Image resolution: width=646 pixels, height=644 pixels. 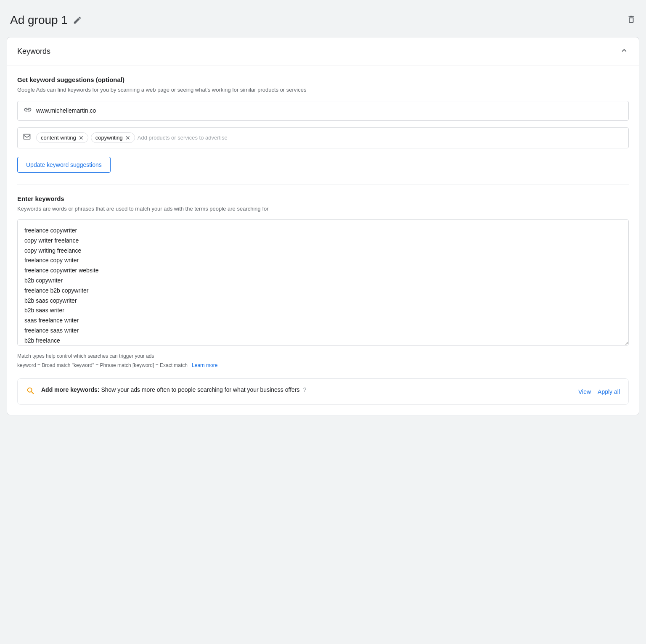 What do you see at coordinates (39, 20) in the screenshot?
I see `page-title: Ad group 1` at bounding box center [39, 20].